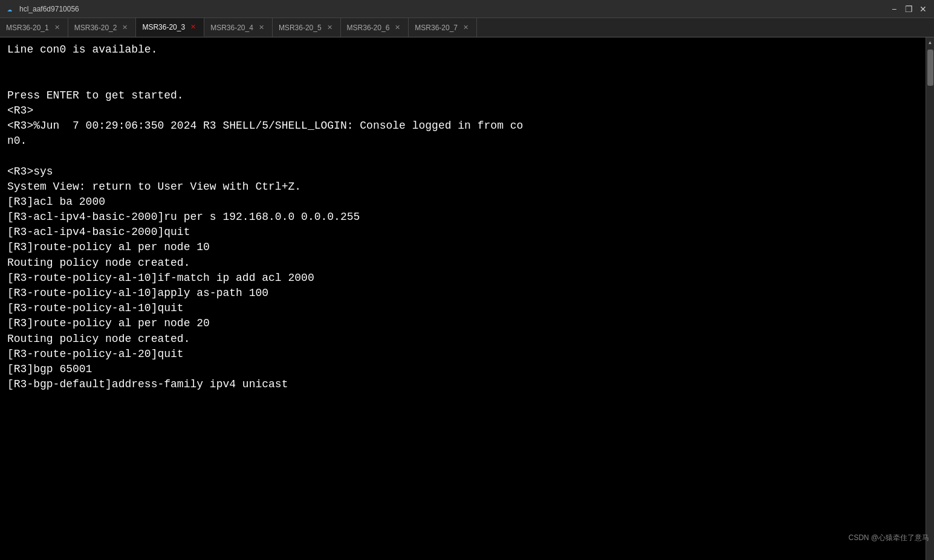 The image size is (934, 560). Describe the element at coordinates (307, 28) in the screenshot. I see `tab-tab5: MSR36-20_5✕` at that location.